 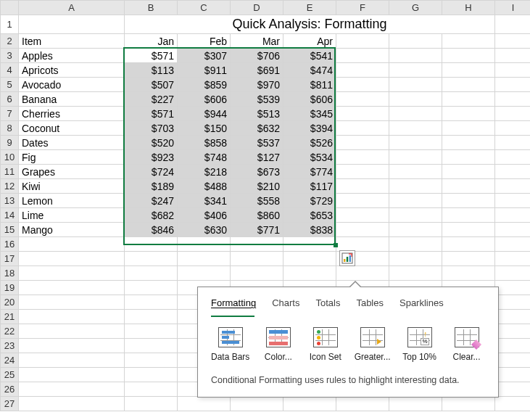 What do you see at coordinates (310, 41) in the screenshot?
I see `header-month: Apr` at bounding box center [310, 41].